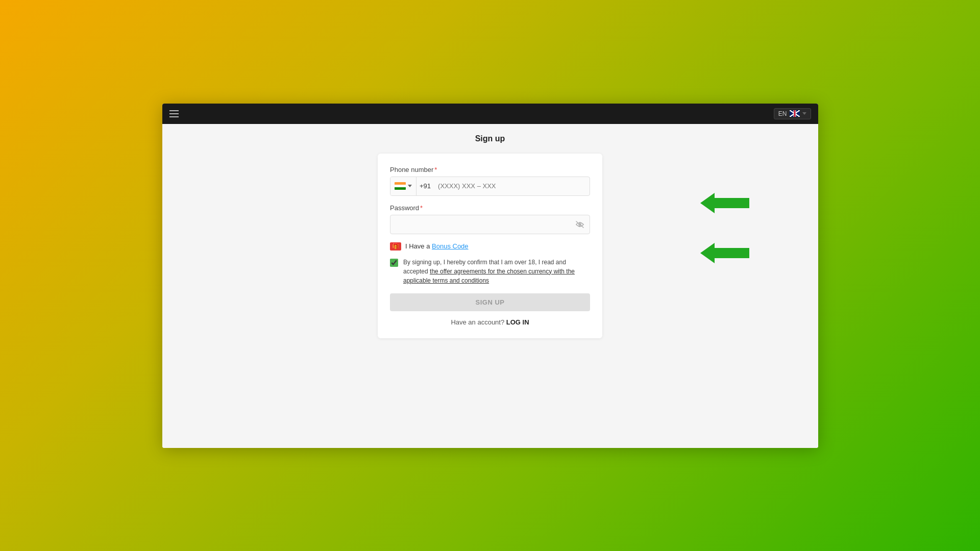  Describe the element at coordinates (725, 228) in the screenshot. I see `arrows-container` at that location.